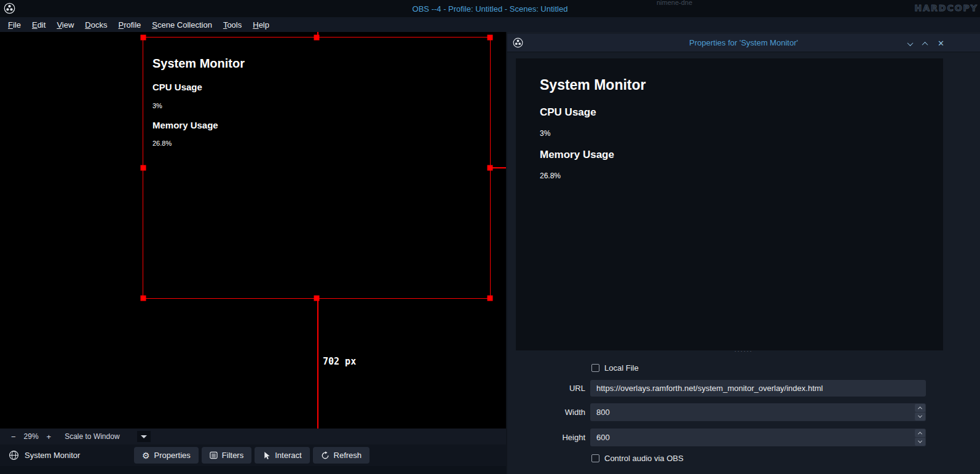 The image size is (980, 474). Describe the element at coordinates (518, 43) in the screenshot. I see `obs-dock-icon` at that location.